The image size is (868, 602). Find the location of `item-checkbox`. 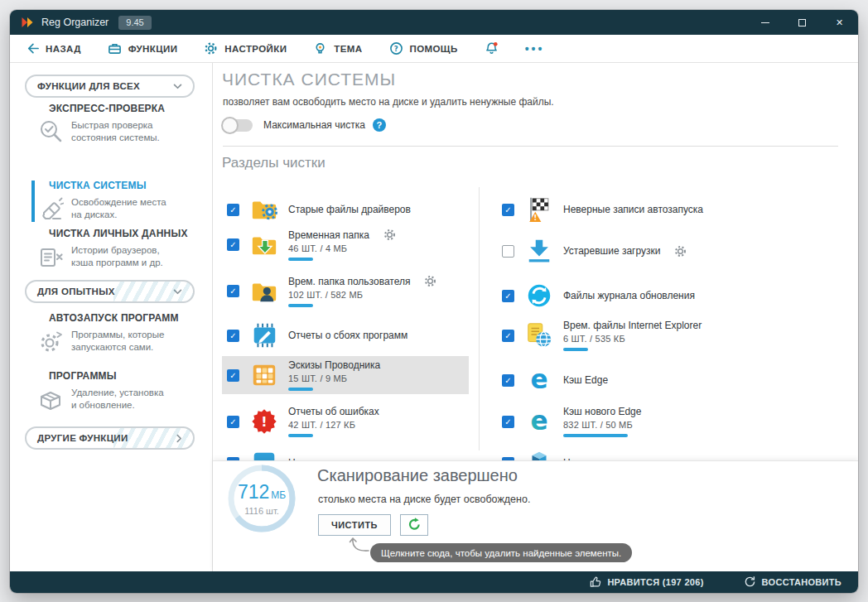

item-checkbox is located at coordinates (509, 252).